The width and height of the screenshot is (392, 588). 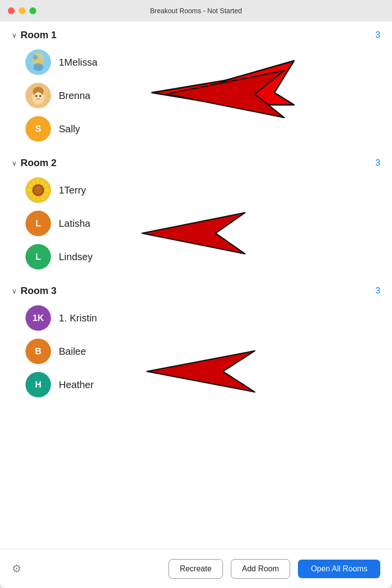 What do you see at coordinates (196, 96) in the screenshot?
I see `list-item: Brenna` at bounding box center [196, 96].